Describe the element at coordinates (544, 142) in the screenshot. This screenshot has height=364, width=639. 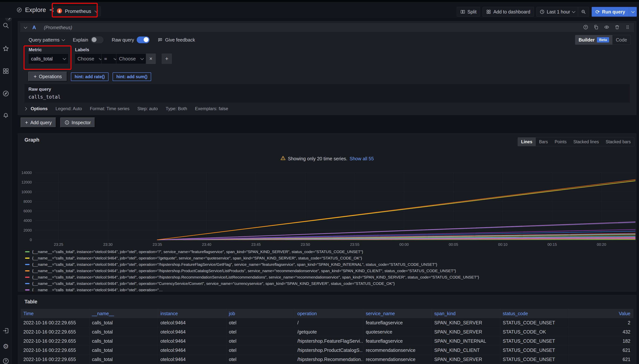
I see `graph-mode-tab: Bars` at that location.